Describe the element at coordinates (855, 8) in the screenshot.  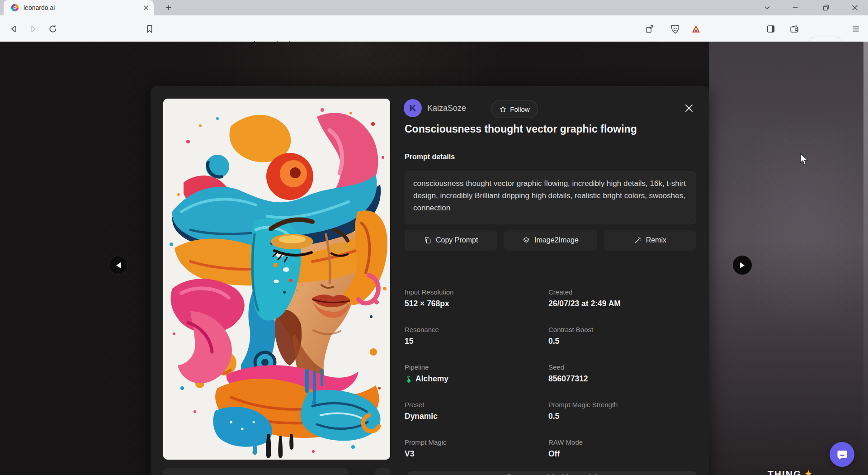
I see `window-close-button` at that location.